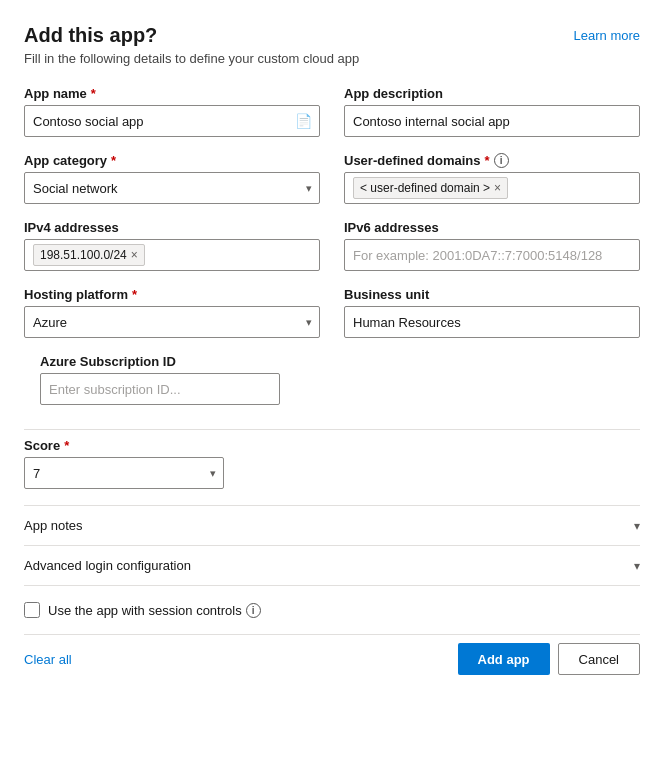 The image size is (664, 768). What do you see at coordinates (154, 610) in the screenshot?
I see `session-controls-label: Use the app with session controls i` at bounding box center [154, 610].